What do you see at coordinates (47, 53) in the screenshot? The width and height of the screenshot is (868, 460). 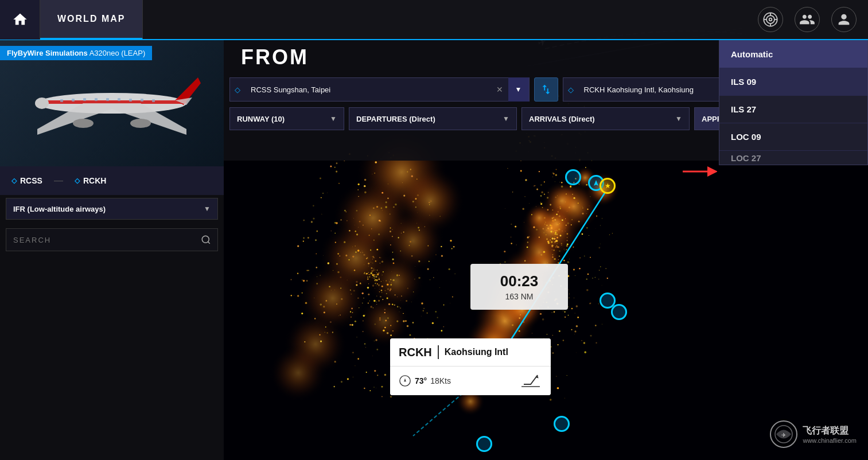 I see `aircraft-brand: FlyByWire Simulations` at bounding box center [47, 53].